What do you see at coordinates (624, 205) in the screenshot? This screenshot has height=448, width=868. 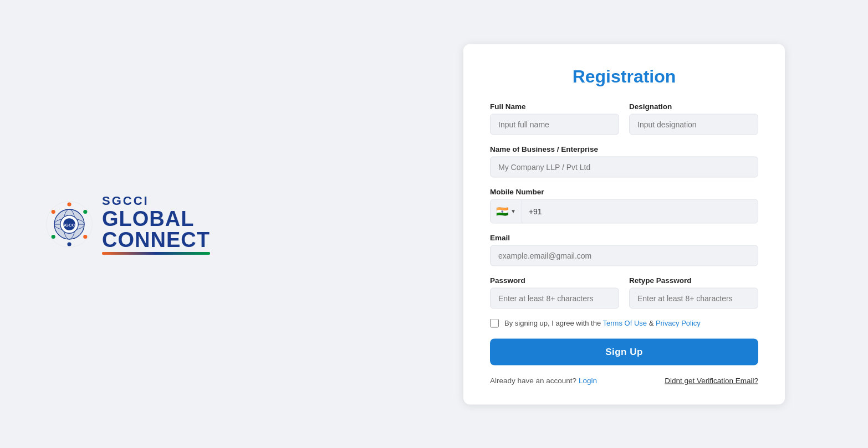 I see `mobile-row: Mobile Number 🇮🇳 ▼` at bounding box center [624, 205].